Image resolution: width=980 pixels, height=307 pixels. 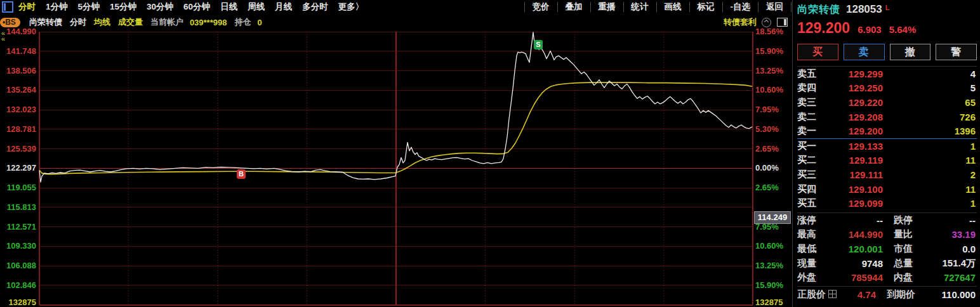 I want to click on bid-price: 129.111, so click(x=854, y=175).